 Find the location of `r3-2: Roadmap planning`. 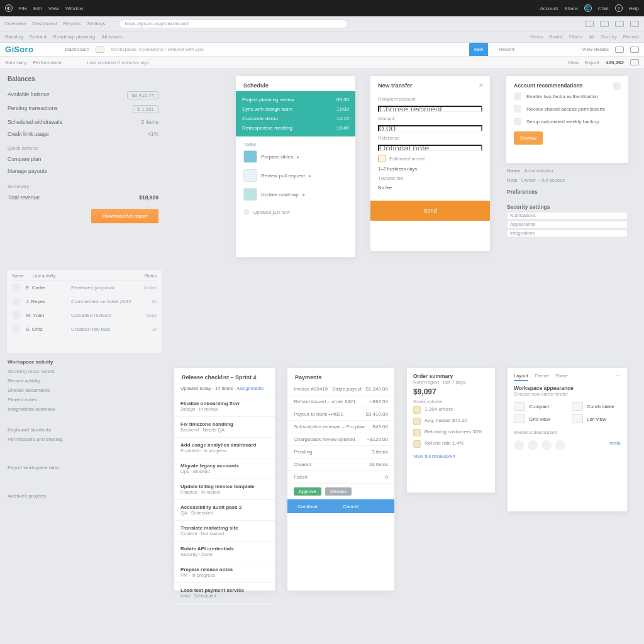

r3-2: Roadmap planning is located at coordinates (74, 36).